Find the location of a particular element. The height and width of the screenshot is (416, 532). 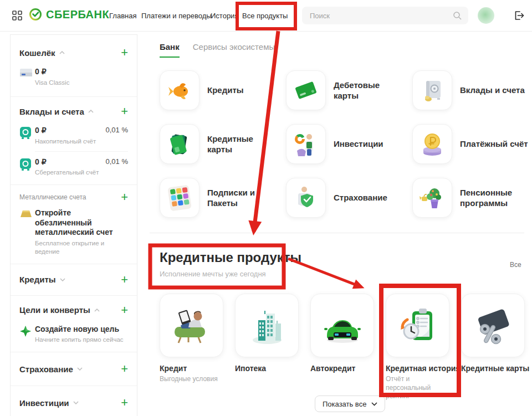

sidebar-section-credits: Кредиты + is located at coordinates (74, 280).